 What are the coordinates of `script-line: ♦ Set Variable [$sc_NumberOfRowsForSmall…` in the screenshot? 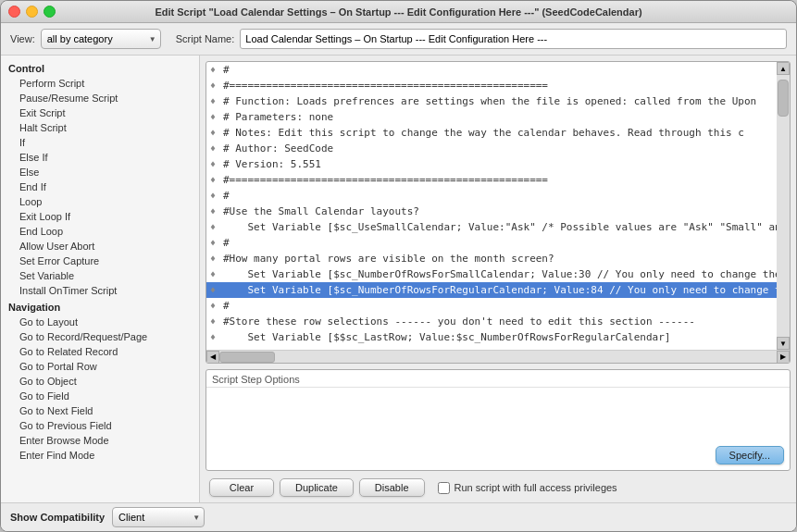 It's located at (492, 274).